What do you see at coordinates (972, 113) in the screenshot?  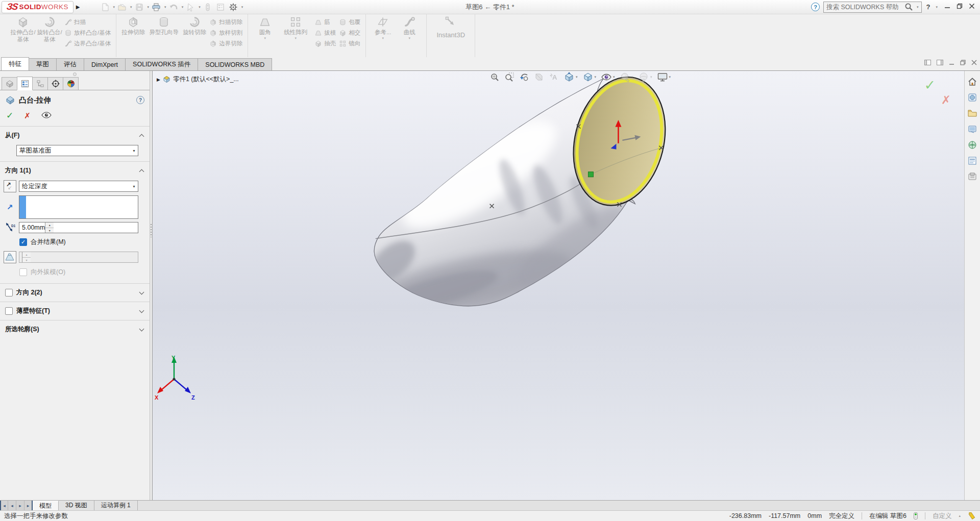 I see `design-library-icon` at bounding box center [972, 113].